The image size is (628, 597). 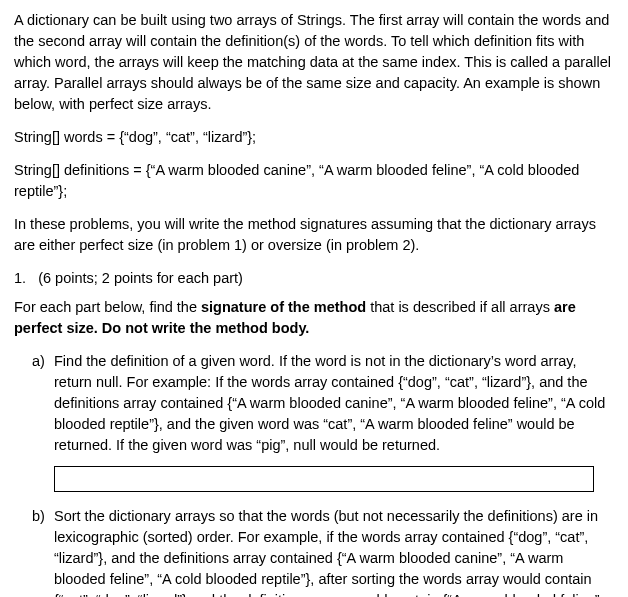 What do you see at coordinates (330, 403) in the screenshot?
I see `sub-text-a: Find the definition of a given word. If …` at bounding box center [330, 403].